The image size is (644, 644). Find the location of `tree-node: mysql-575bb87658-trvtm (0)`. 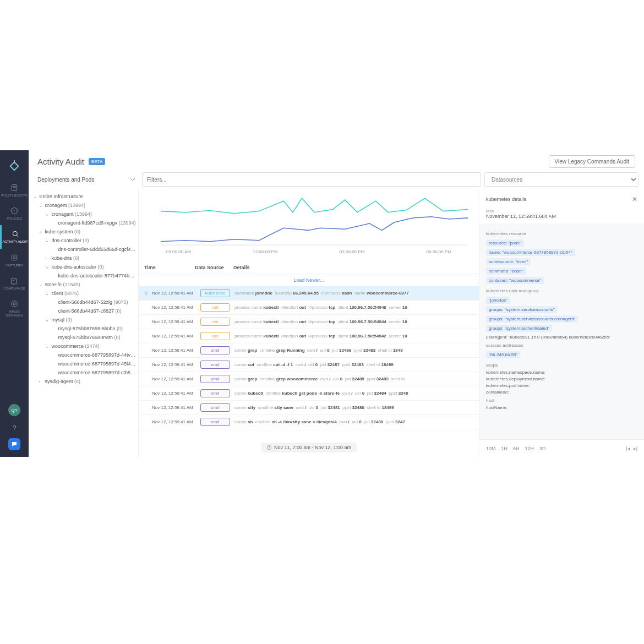

tree-node: mysql-575bb87658-trvtm (0) is located at coordinates (85, 337).